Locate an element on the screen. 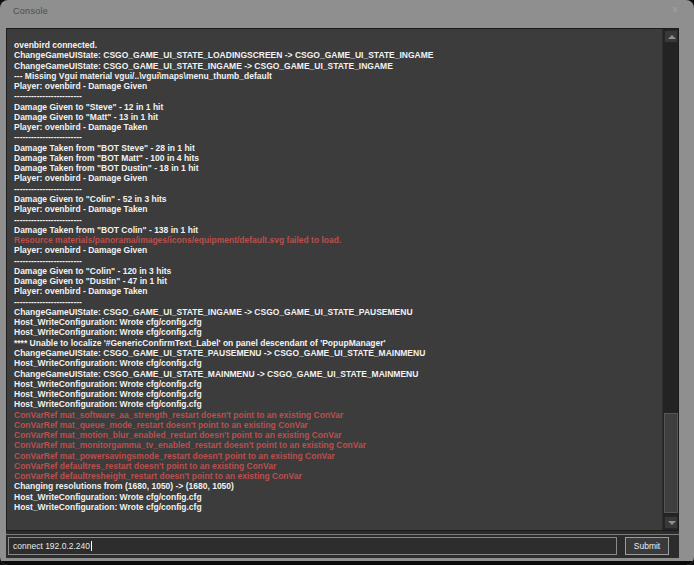 The image size is (694, 565). console-line: ConVarRef mat_software_aa_strength_resta… is located at coordinates (336, 415).